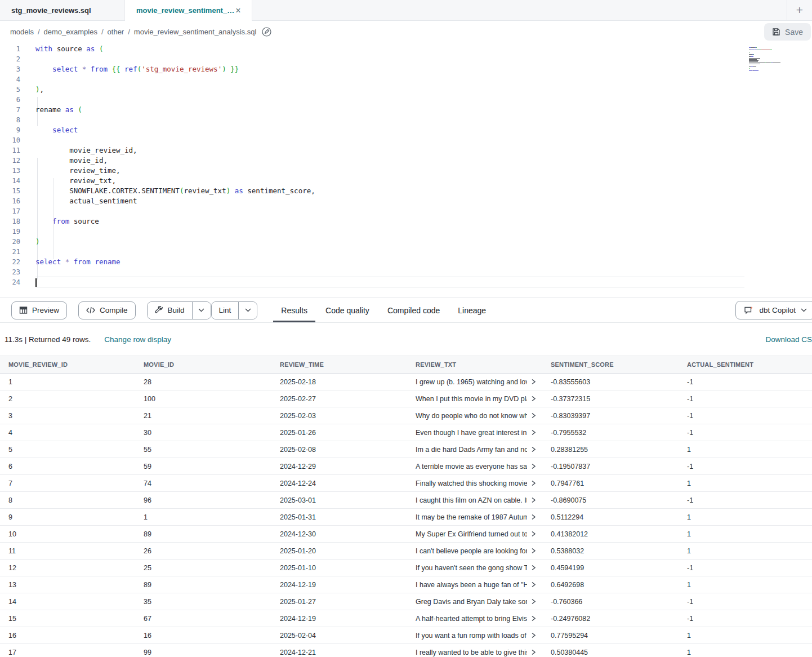 This screenshot has width=812, height=657. Describe the element at coordinates (10, 211) in the screenshot. I see `line-number: 17` at that location.